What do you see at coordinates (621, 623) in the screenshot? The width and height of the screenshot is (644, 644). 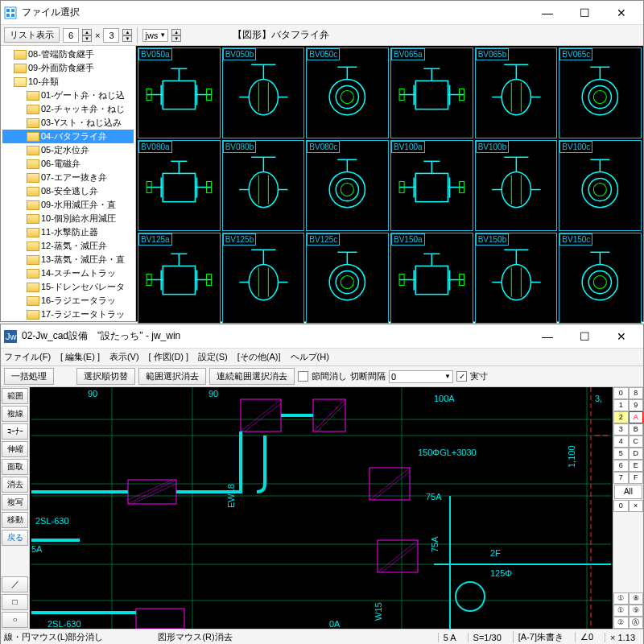 I see `group-btn: ②` at bounding box center [621, 623].